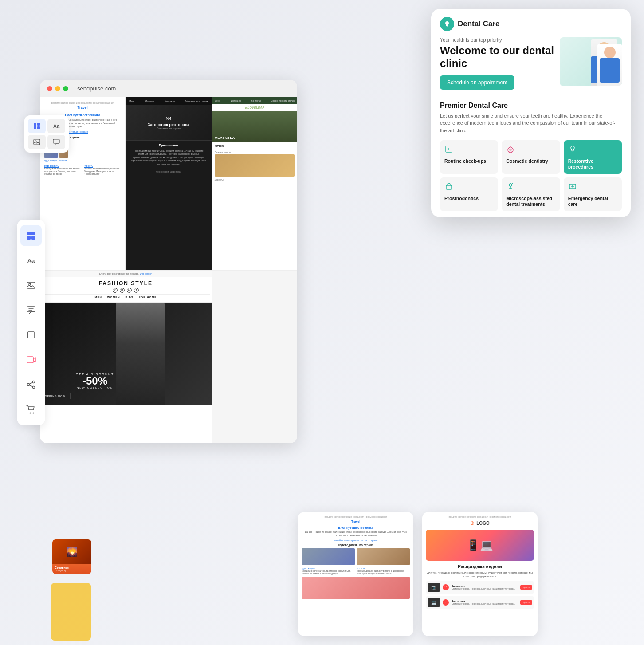 The image size is (644, 645). What do you see at coordinates (530, 201) in the screenshot?
I see `service-microscope-label: Microscope-assisted dental treatments` at bounding box center [530, 201].